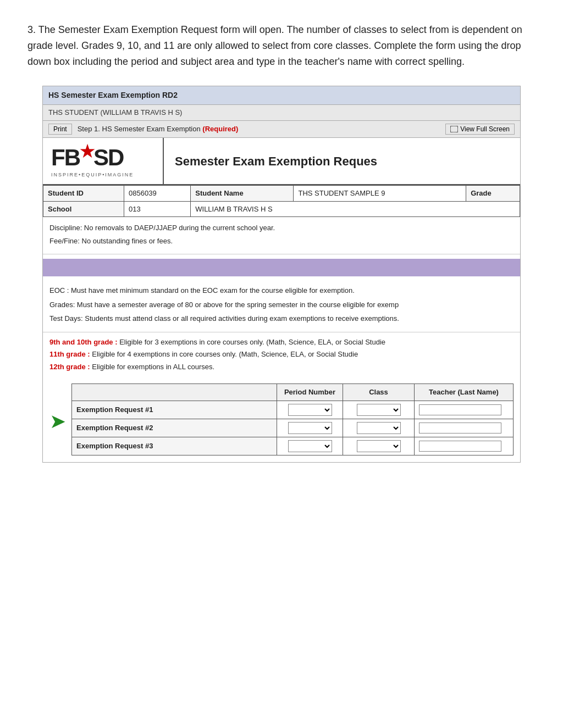  I want to click on exam-exemption-title: Semester Exam Exemption Reques, so click(276, 162).